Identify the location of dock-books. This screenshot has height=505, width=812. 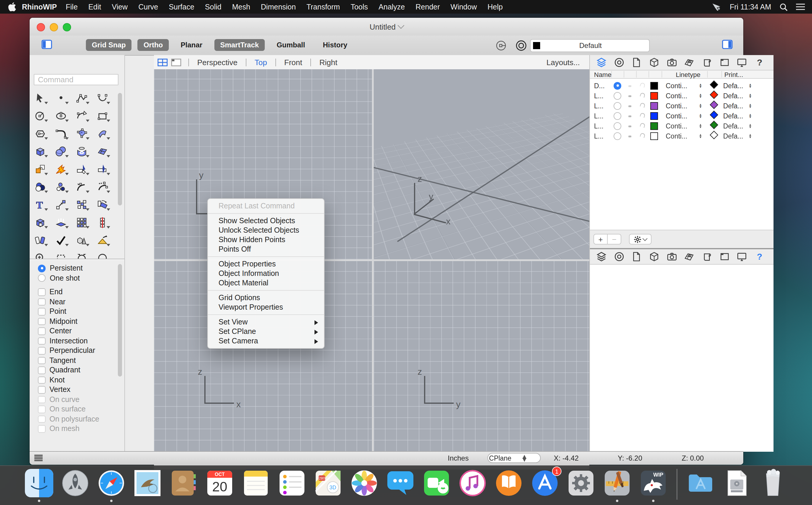
(509, 483).